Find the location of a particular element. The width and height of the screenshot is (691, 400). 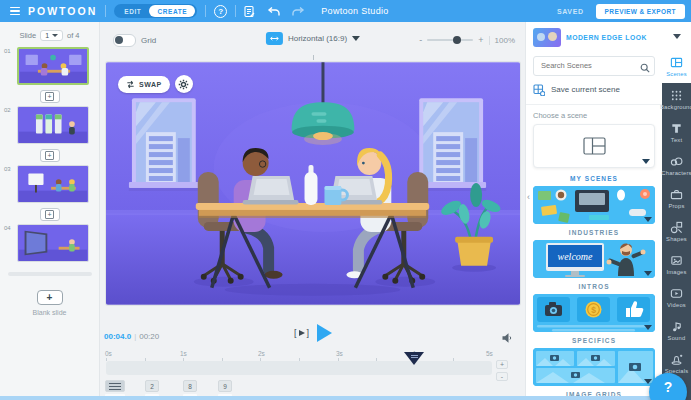

scene-category-thumbnail-industries is located at coordinates (594, 205).